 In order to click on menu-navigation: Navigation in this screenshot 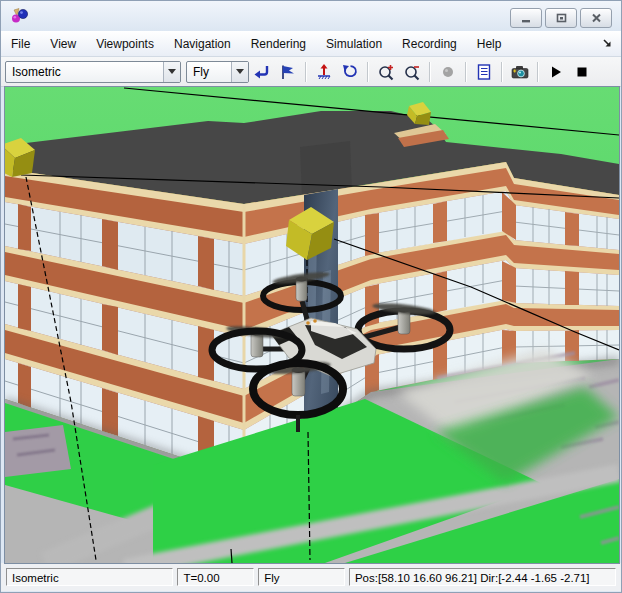, I will do `click(202, 44)`.